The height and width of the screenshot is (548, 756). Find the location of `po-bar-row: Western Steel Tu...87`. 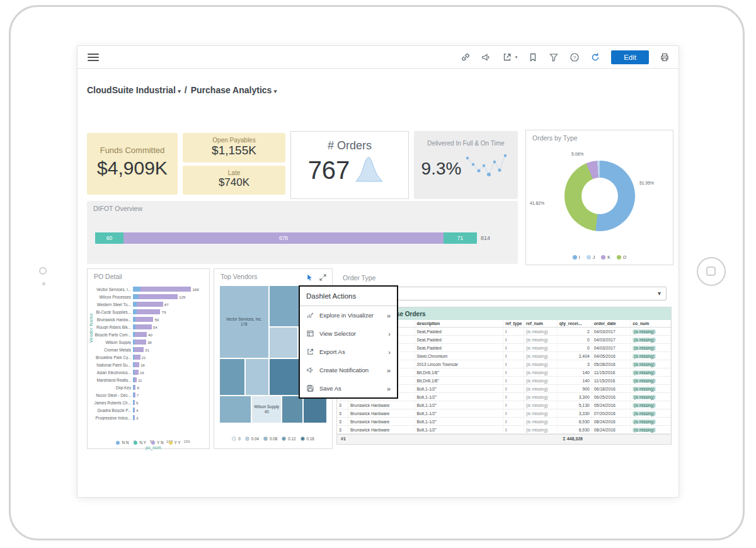

po-bar-row: Western Steel Tu...87 is located at coordinates (150, 304).